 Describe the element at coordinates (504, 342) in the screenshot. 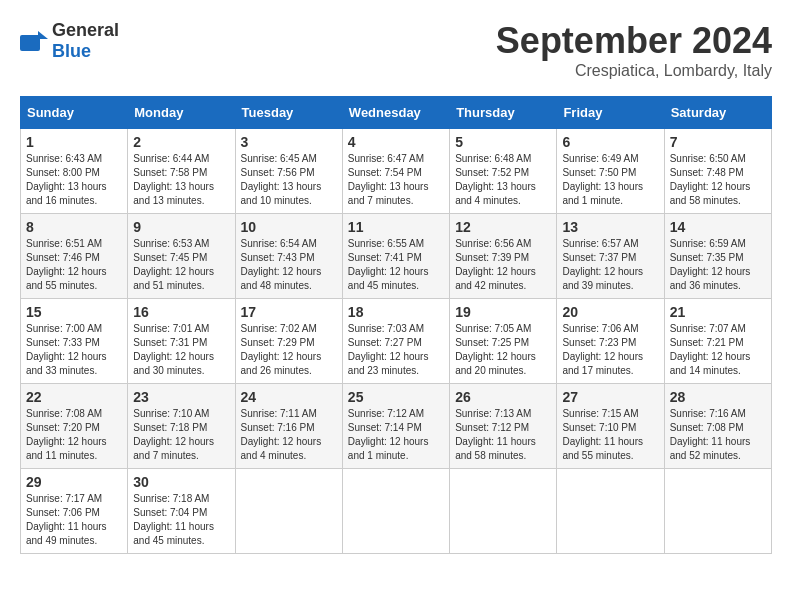

I see `calendar-cell: 19Sunrise: 7:05 AMSunset: 7:25 PMDayligh…` at that location.